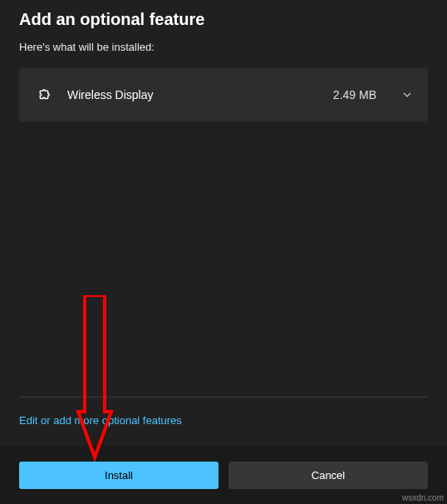  Describe the element at coordinates (224, 475) in the screenshot. I see `dialog-footer: Install Cancel` at that location.